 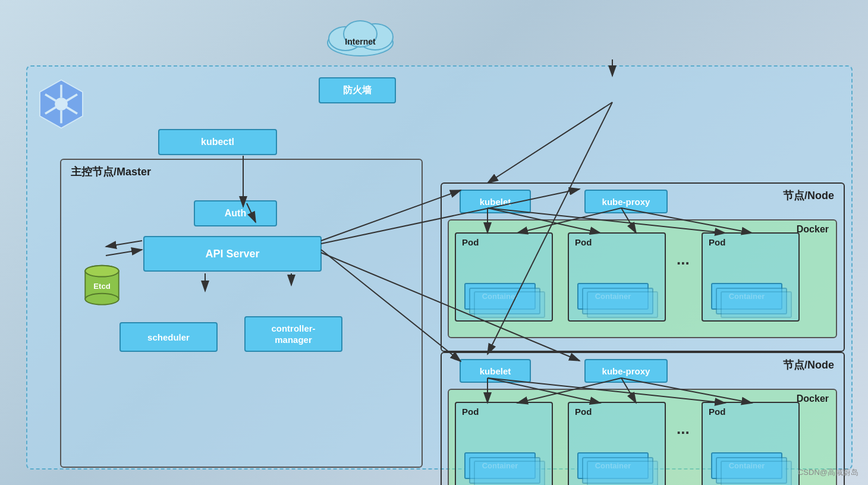 What do you see at coordinates (809, 365) in the screenshot?
I see `node2-label: 节点/Node` at bounding box center [809, 365].